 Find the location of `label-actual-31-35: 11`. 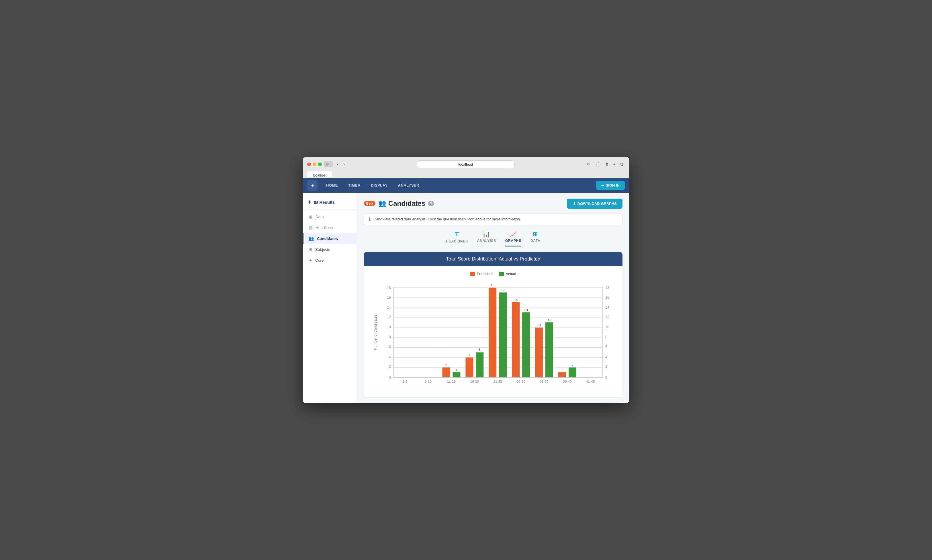

label-actual-31-35: 11 is located at coordinates (549, 320).